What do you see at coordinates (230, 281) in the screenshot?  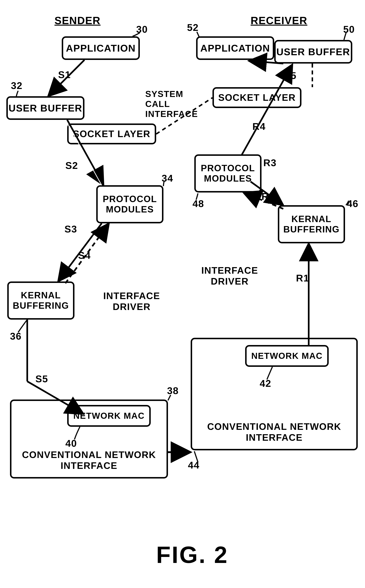 I see `receiver-ifd-l2: DRIVER` at bounding box center [230, 281].